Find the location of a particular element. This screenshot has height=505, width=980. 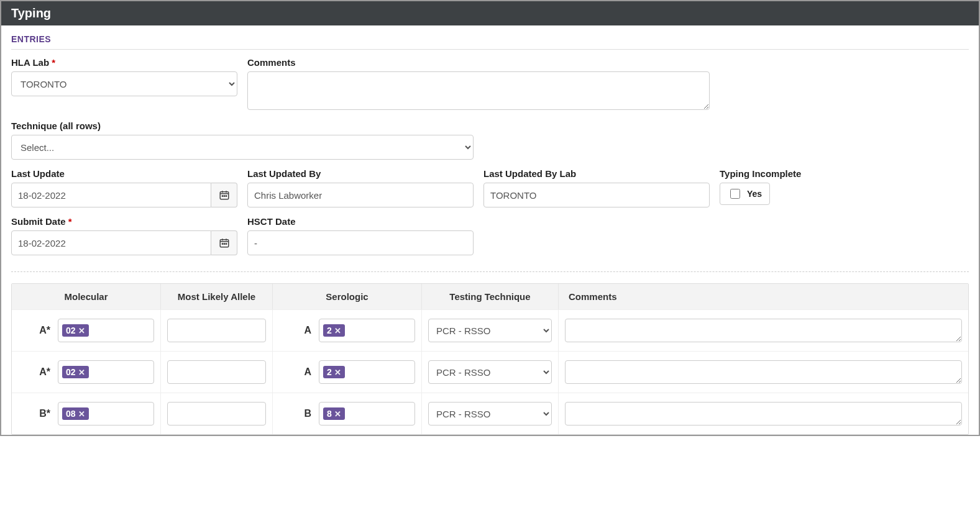

hsct-date-label: HSCT Date is located at coordinates (360, 221).